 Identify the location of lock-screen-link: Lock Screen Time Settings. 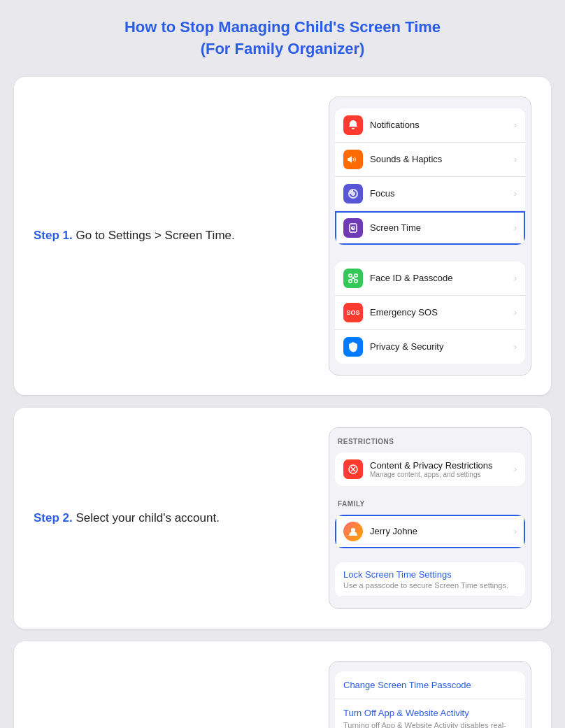
(430, 575).